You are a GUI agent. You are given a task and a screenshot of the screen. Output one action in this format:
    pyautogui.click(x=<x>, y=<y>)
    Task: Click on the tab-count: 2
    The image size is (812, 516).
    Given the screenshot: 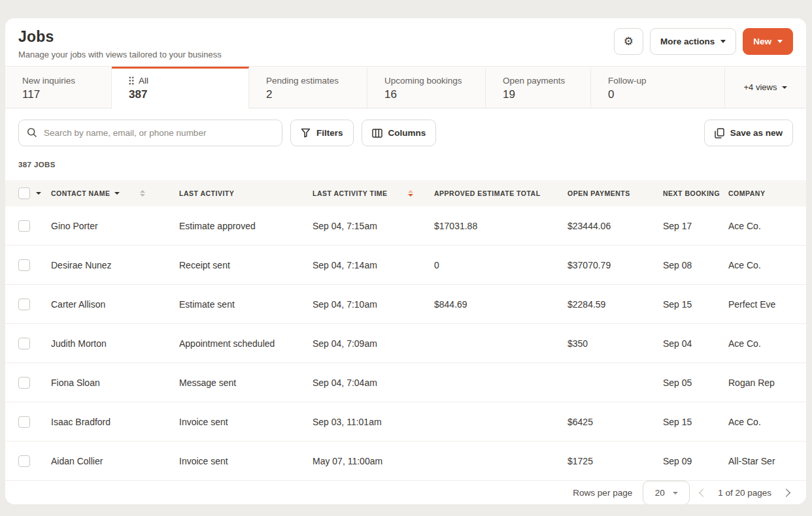 What is the action you would take?
    pyautogui.click(x=316, y=95)
    